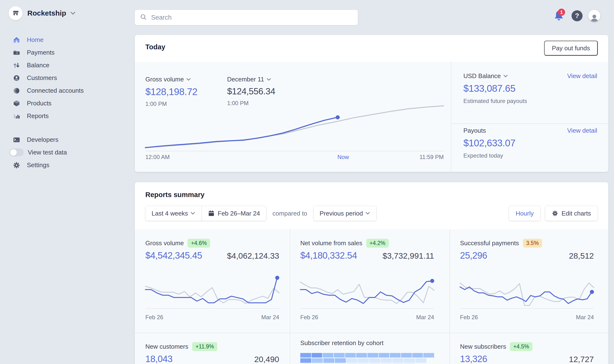 This screenshot has width=614, height=364. Describe the element at coordinates (253, 256) in the screenshot. I see `previous-value: $4,062,124.33` at that location.